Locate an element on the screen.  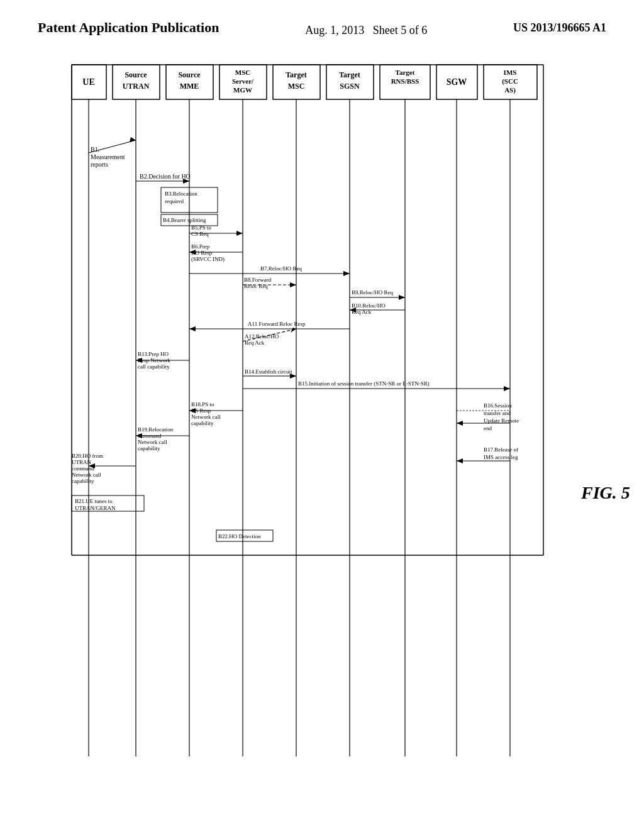
svg-text: B20.HO from is located at coordinates (87, 456).